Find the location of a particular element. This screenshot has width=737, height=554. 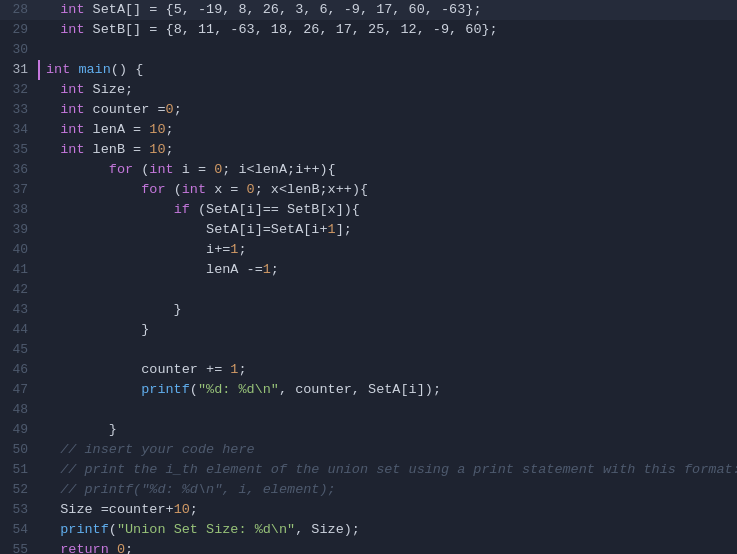

code-line: 53 Size =counter+10; is located at coordinates (368, 510).